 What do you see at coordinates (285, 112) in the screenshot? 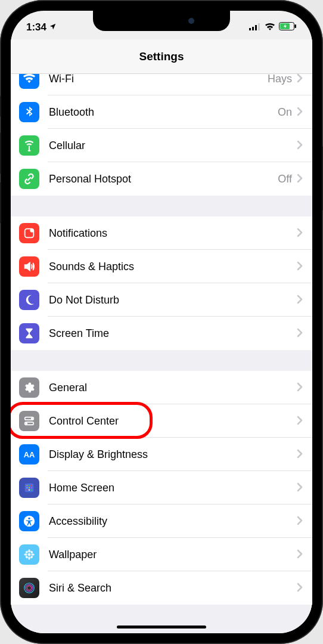
I see `row-value: On` at bounding box center [285, 112].